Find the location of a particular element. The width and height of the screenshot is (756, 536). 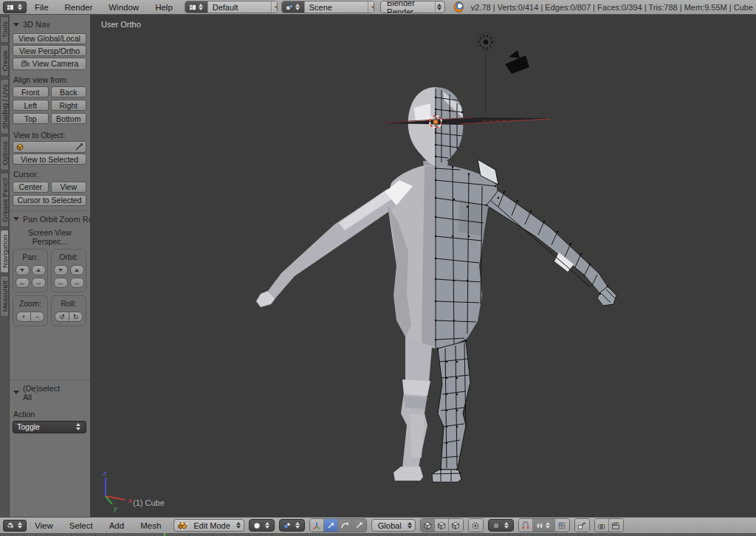

align-bottom-button: Bottom is located at coordinates (69, 118).